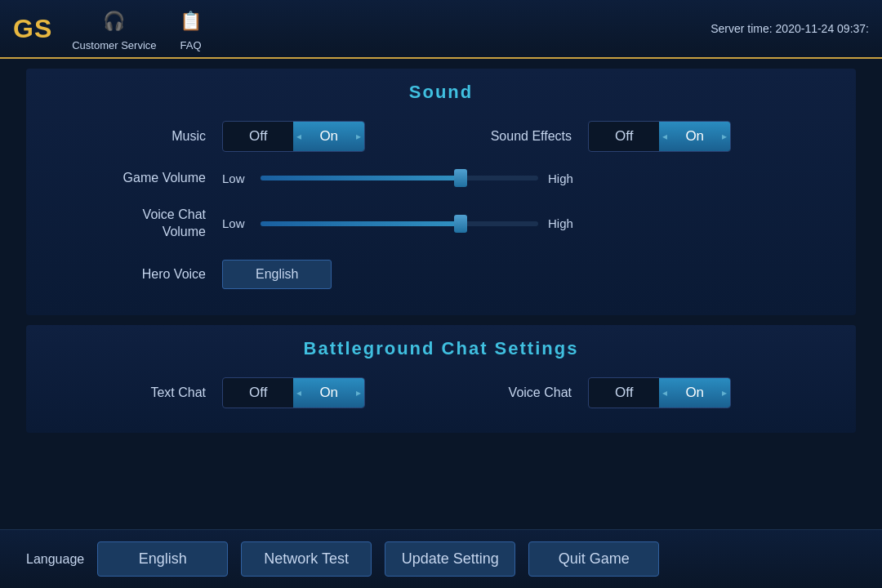  Describe the element at coordinates (237, 224) in the screenshot. I see `voice-chat-volume-low-label: Low` at that location.